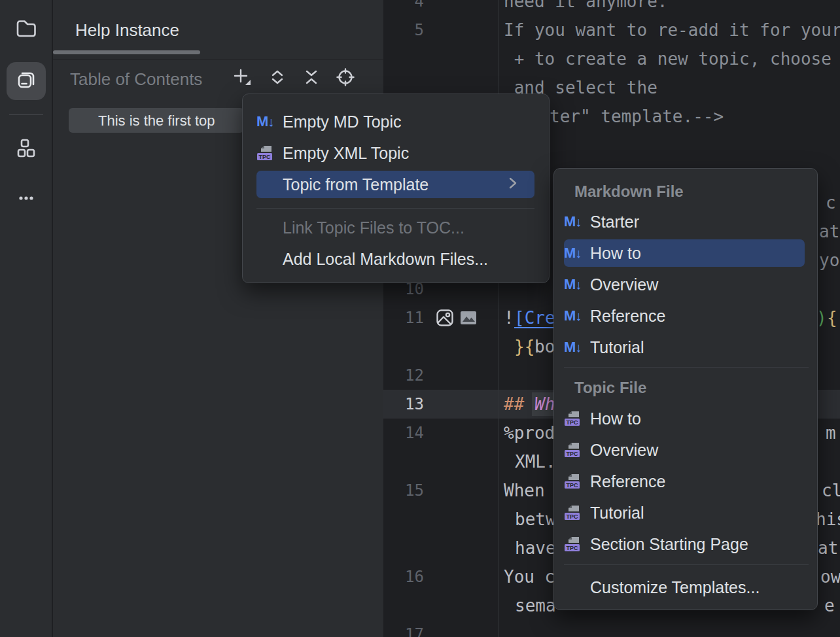 The width and height of the screenshot is (840, 637). Describe the element at coordinates (525, 347) in the screenshot. I see `code-segment-yellow: }{` at that location.